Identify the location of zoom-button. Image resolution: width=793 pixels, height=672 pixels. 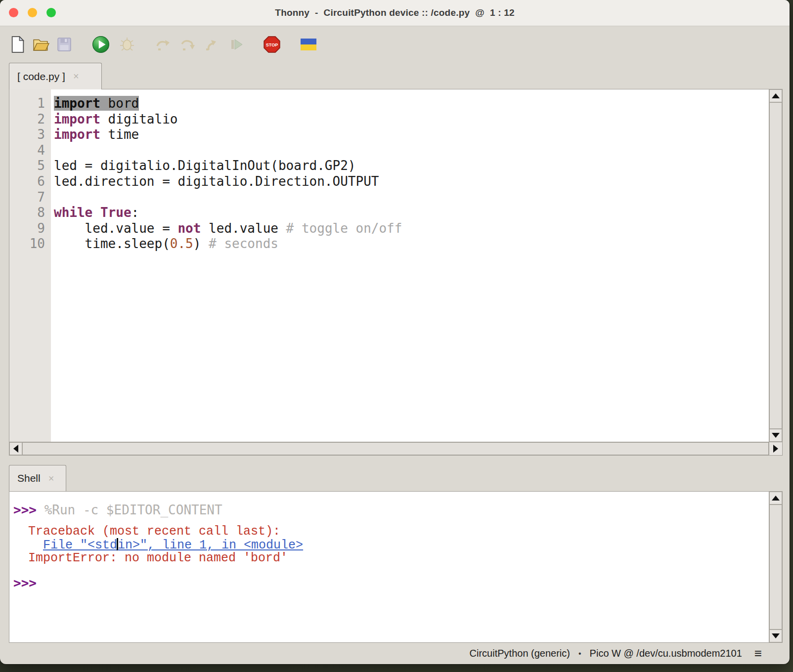
(51, 13).